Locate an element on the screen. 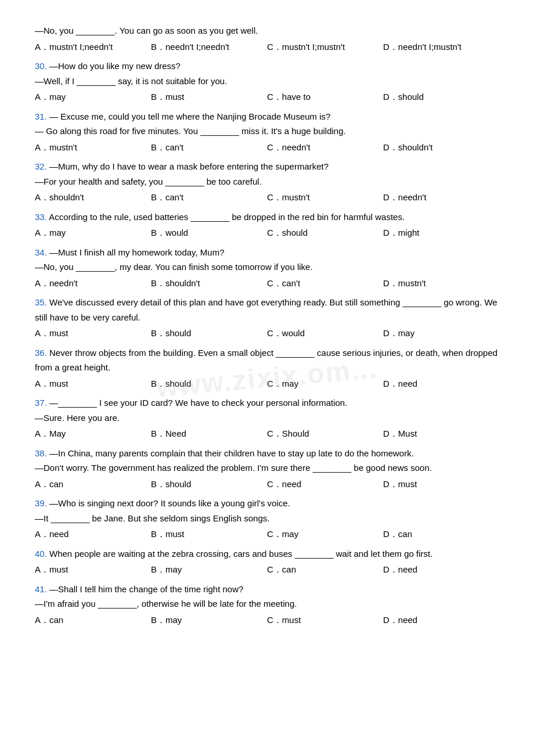 This screenshot has height=756, width=534. question-number: 33. is located at coordinates (42, 217).